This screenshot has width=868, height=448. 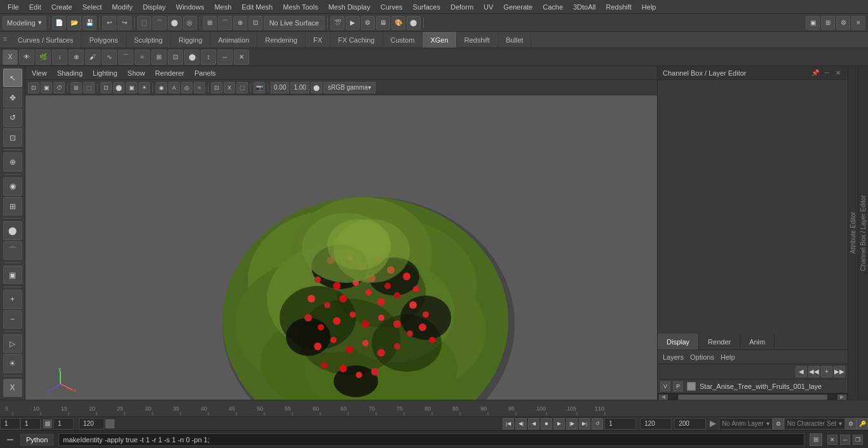 What do you see at coordinates (620, 424) in the screenshot?
I see `playback-speed-field: 1` at bounding box center [620, 424].